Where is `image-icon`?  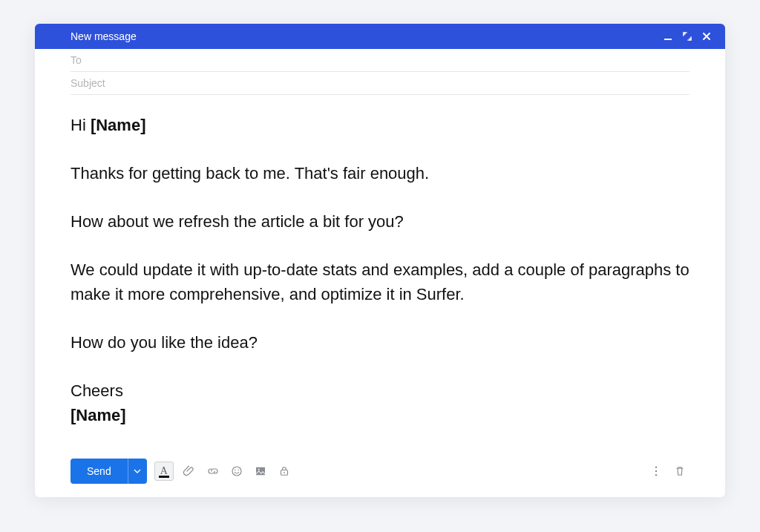 image-icon is located at coordinates (261, 471).